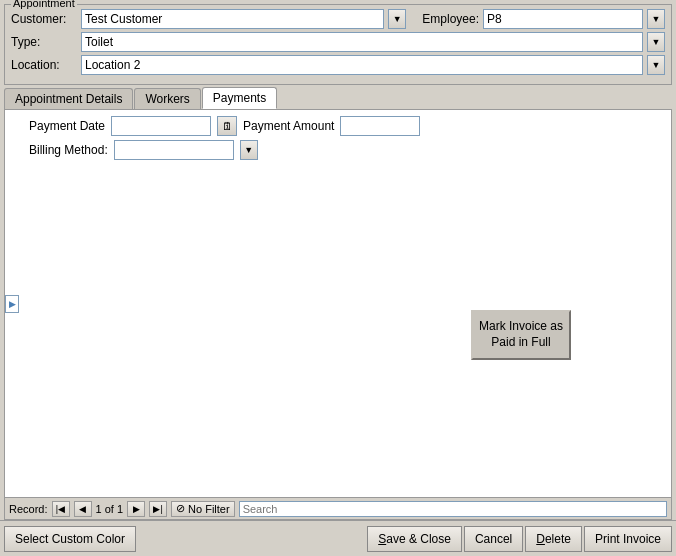  I want to click on tab-appointment-details: Appointment Details, so click(68, 98).